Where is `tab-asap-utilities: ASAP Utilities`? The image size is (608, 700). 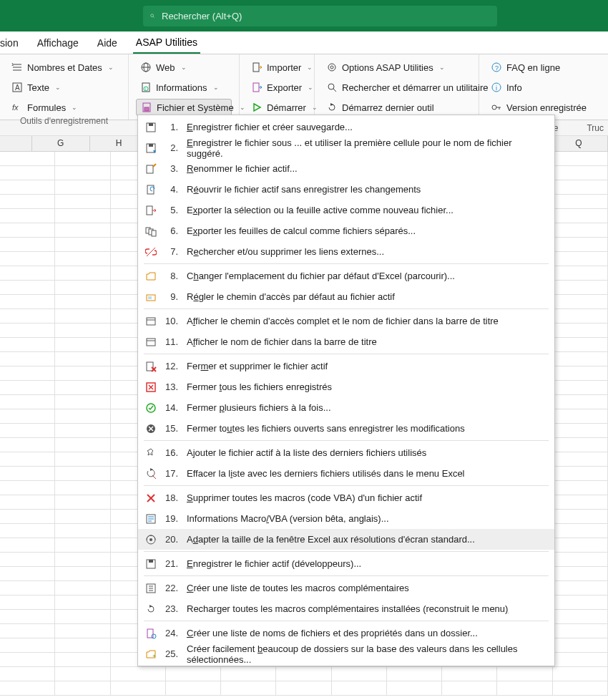 tab-asap-utilities: ASAP Utilities is located at coordinates (167, 43).